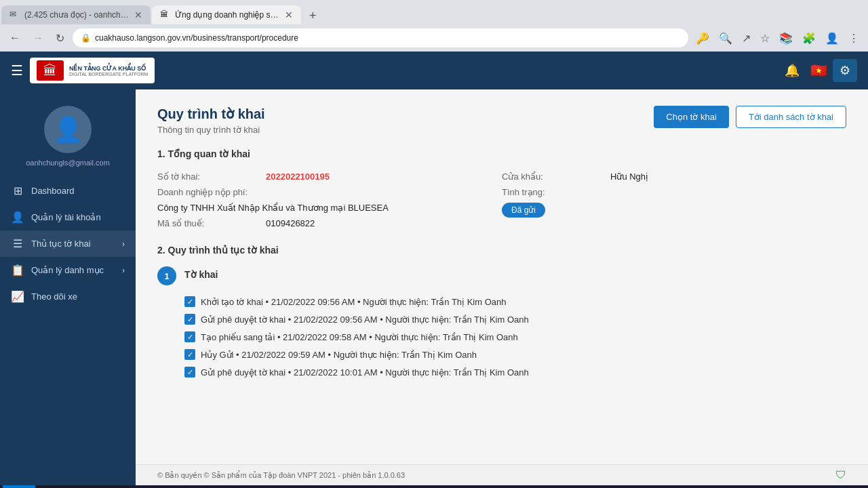 Image resolution: width=868 pixels, height=488 pixels. I want to click on profile-icon: 👤, so click(832, 38).